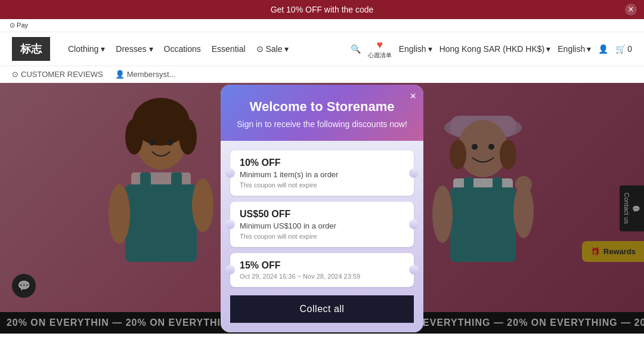 This screenshot has height=364, width=644. I want to click on nav-item-clothing: Clothing ▾, so click(86, 49).